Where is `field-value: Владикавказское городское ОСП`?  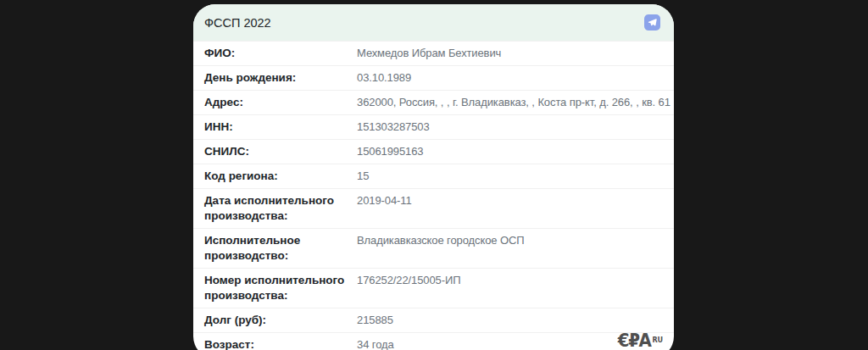 field-value: Владикавказское городское ОСП is located at coordinates (510, 241).